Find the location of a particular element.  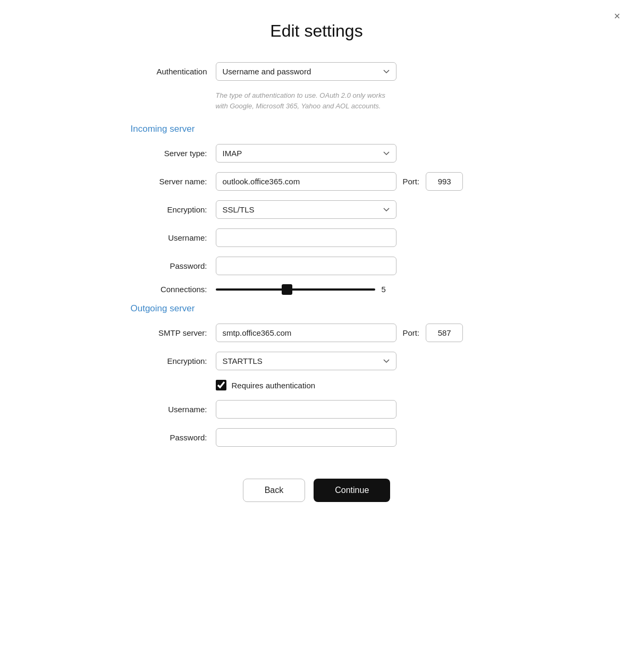

incoming-password-input is located at coordinates (306, 266).